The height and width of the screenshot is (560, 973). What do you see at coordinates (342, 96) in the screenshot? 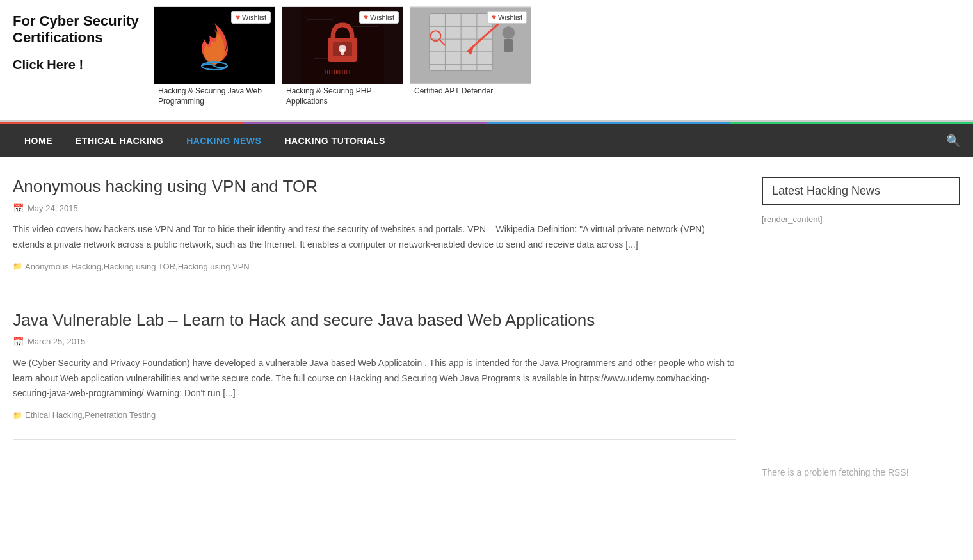
I see `course-label-php: Hacking & Securing PHP Applications` at bounding box center [342, 96].